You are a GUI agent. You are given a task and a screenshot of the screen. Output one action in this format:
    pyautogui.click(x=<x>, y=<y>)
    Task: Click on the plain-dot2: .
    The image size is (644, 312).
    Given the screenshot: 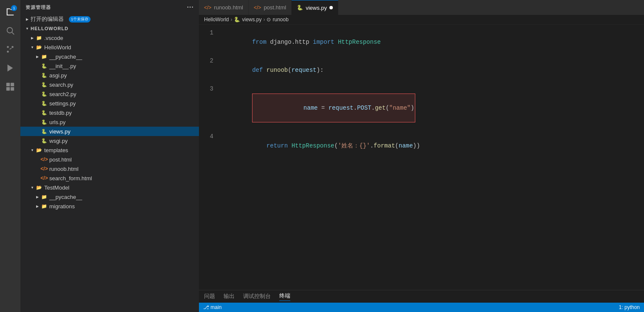 What is the action you would take?
    pyautogui.click(x=373, y=108)
    